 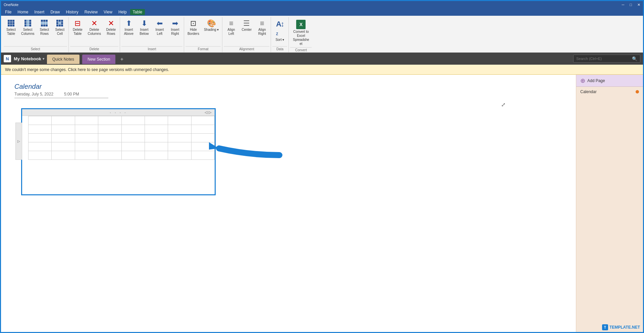 What do you see at coordinates (322, 59) in the screenshot?
I see `notebook-bar: N My Notebook ▾ Quick Notes New Section …` at bounding box center [322, 59].